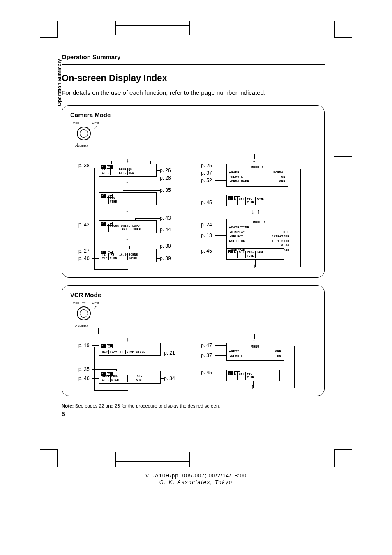 Image resolution: width=392 pixels, height=555 pixels. Describe the element at coordinates (122, 257) in the screenshot. I see `seg: 16:9` at that location.